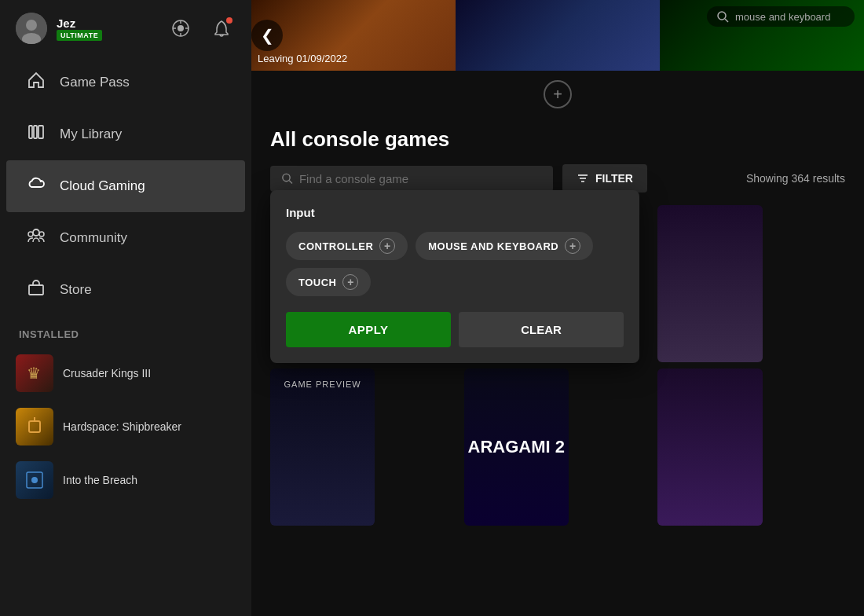 Image resolution: width=864 pixels, height=616 pixels. Describe the element at coordinates (302, 58) in the screenshot. I see `leaving-label: Leaving 01/09/2022` at that location.